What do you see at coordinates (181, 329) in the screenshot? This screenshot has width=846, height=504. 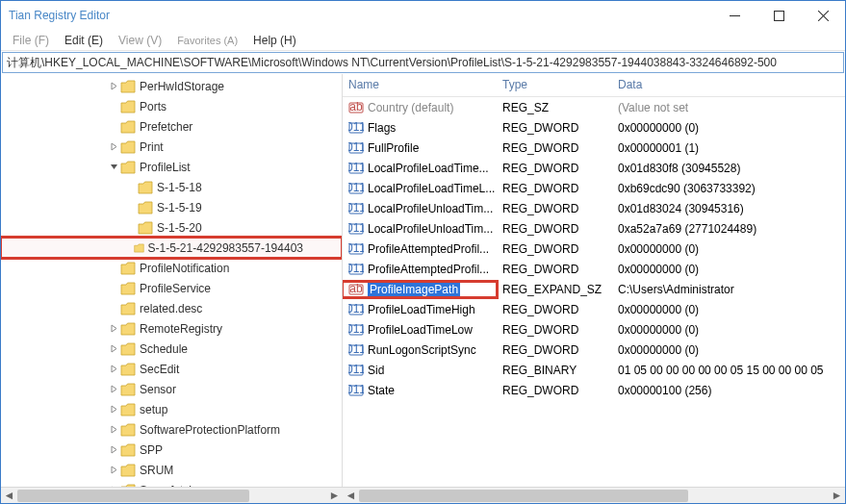 I see `tree-label: RemoteRegistry` at bounding box center [181, 329].